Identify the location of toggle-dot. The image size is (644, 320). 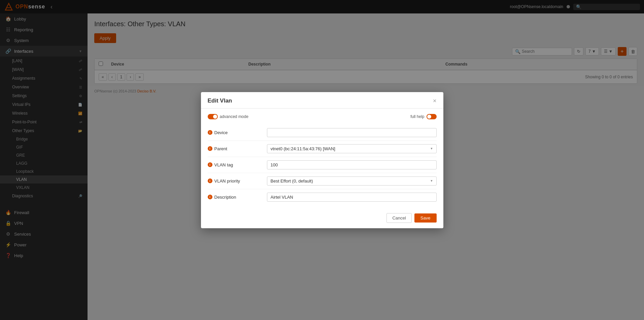
(215, 117).